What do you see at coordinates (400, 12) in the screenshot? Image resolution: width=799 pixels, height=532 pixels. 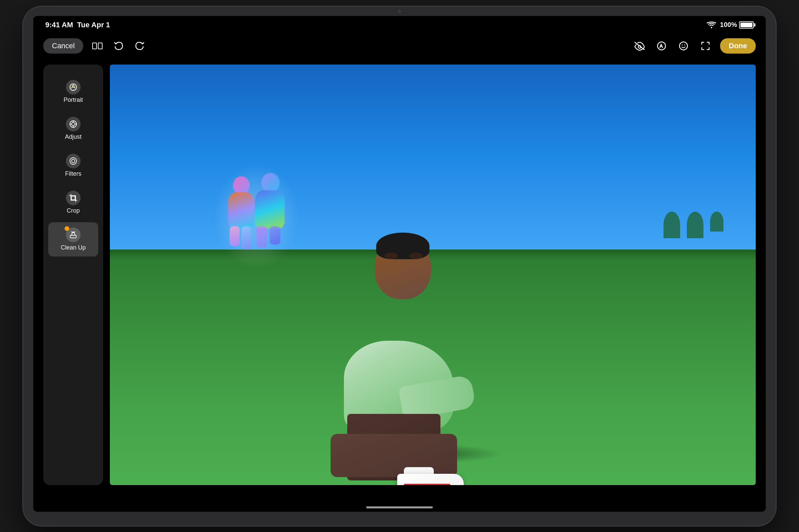 I see `top-bar` at bounding box center [400, 12].